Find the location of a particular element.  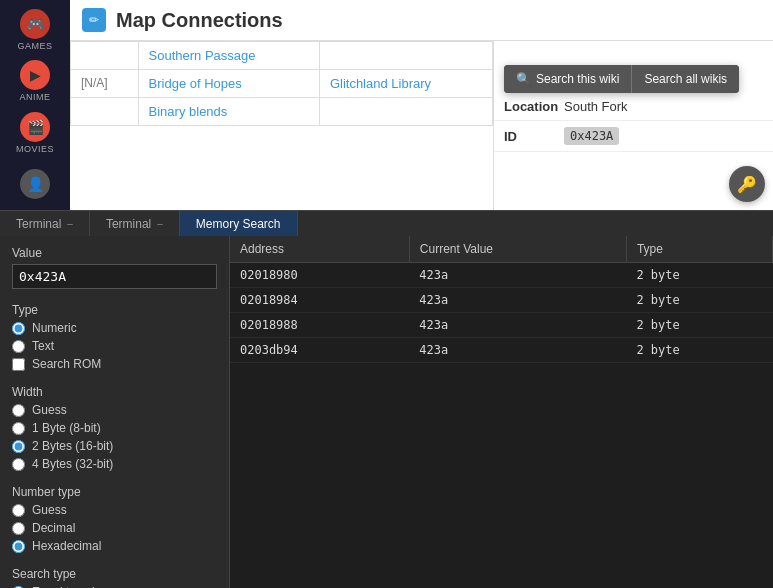

search-wiki-label: Search this wiki is located at coordinates (578, 79).